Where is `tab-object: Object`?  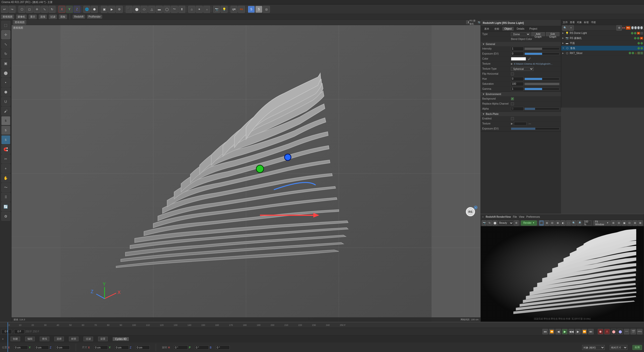 tab-object: Object is located at coordinates (508, 29).